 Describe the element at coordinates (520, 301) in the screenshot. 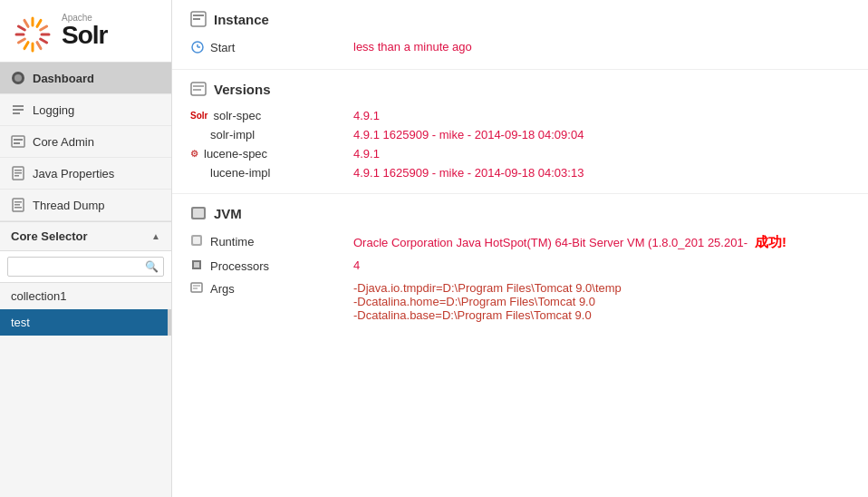

I see `jvm-args-row: Args -Djava.io.tmpdir=D:\Program Files\T…` at that location.